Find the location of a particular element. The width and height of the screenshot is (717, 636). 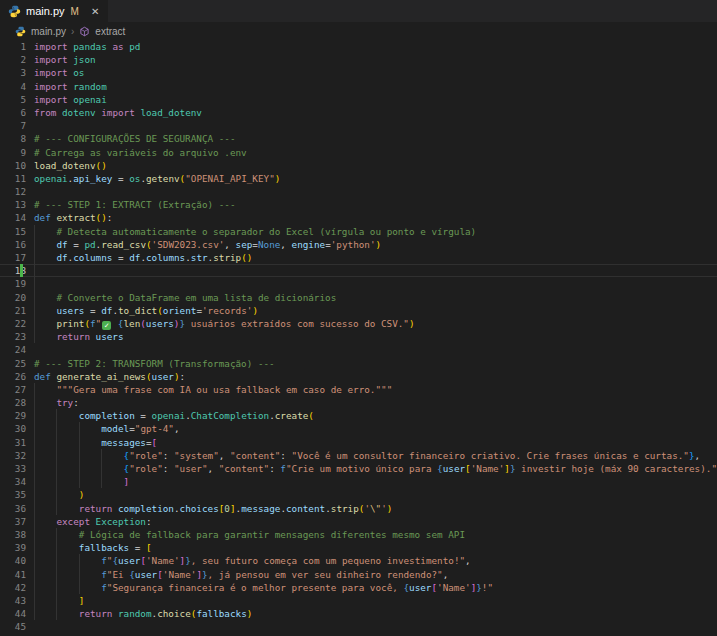

line-number: 13 is located at coordinates (13, 204).